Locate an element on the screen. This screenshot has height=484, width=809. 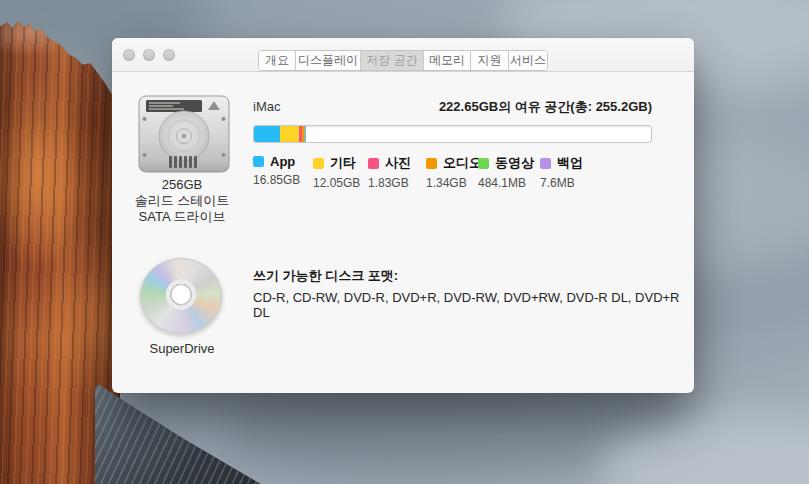
legend-size-app: 16.85GB is located at coordinates (276, 180).